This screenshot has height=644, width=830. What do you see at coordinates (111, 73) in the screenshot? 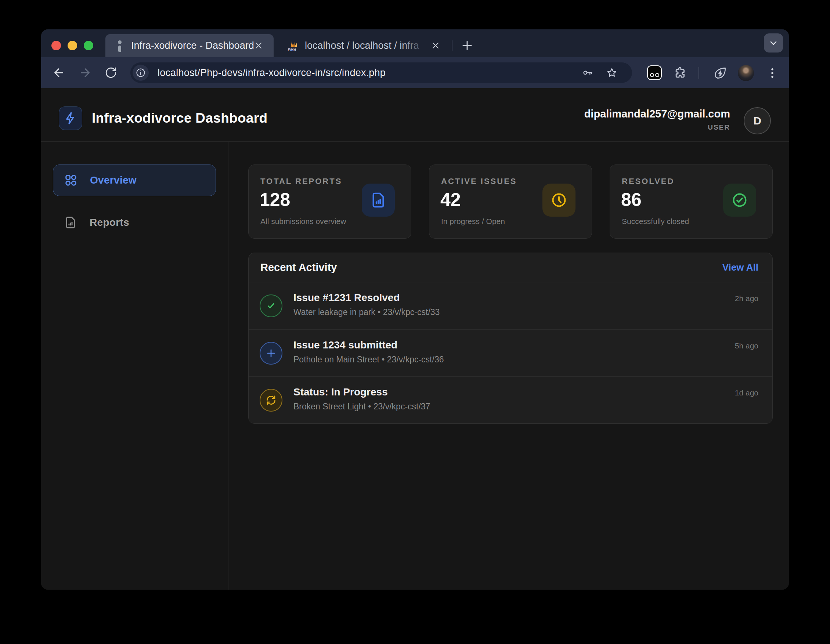
I see `reload-icon` at bounding box center [111, 73].